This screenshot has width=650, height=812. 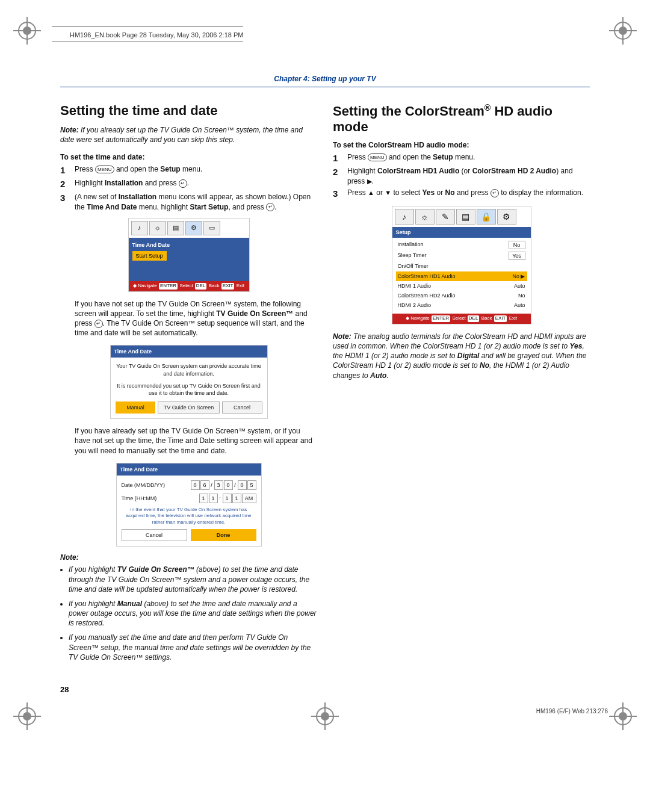 What do you see at coordinates (156, 35) in the screenshot?
I see `crop-header-text: HM196_EN.book Page 28 Tuesday, May 30, 2…` at bounding box center [156, 35].